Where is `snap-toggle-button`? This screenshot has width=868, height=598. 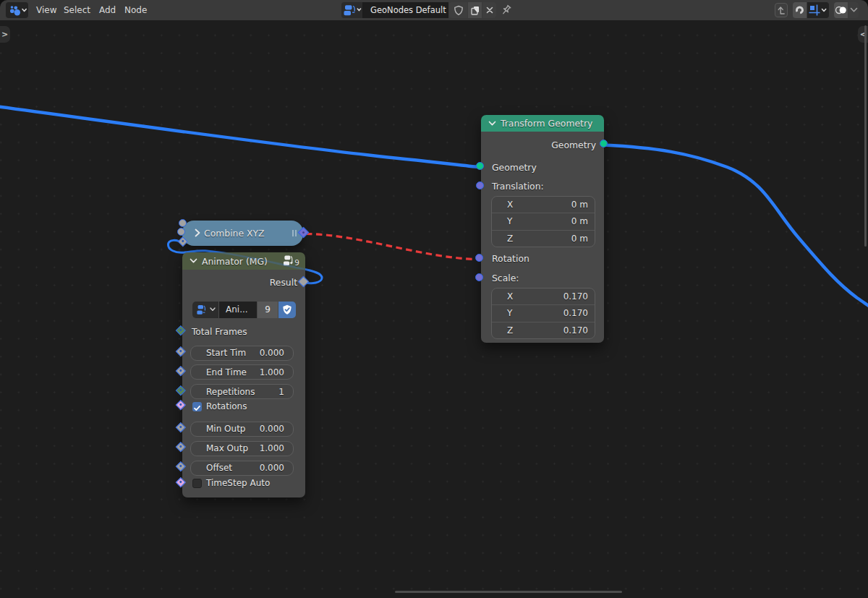 snap-toggle-button is located at coordinates (800, 10).